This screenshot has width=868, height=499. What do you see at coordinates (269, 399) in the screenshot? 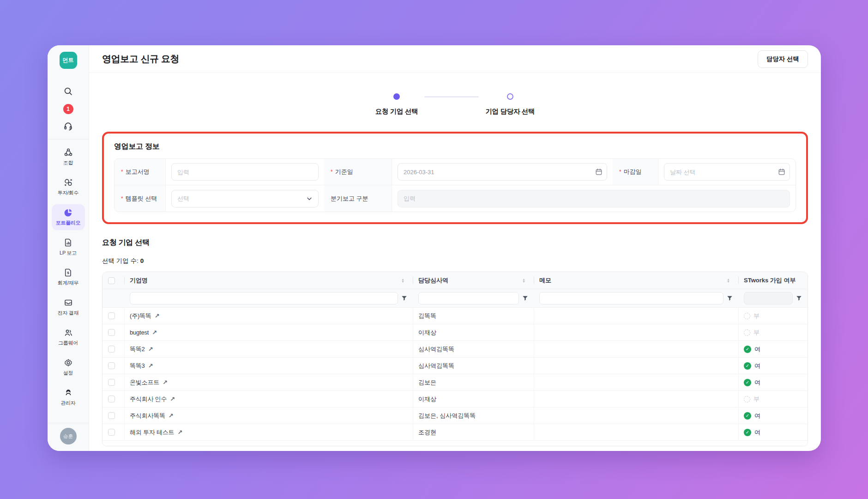
I see `company-cell: 주식회사 인수 ↗` at bounding box center [269, 399].